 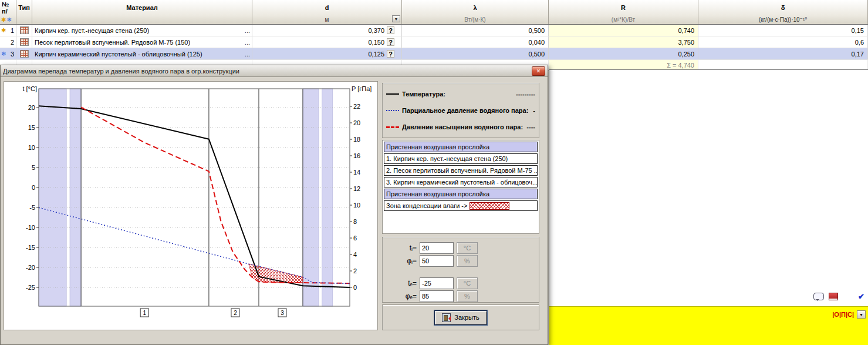 I want to click on unit-lambda: Вт/(м·К), so click(x=475, y=19).